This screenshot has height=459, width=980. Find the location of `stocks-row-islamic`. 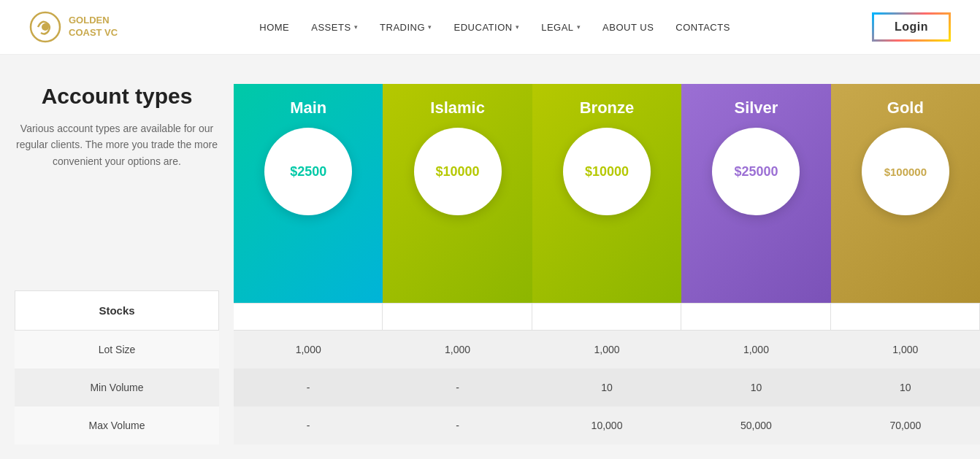

stocks-row-islamic is located at coordinates (457, 317).